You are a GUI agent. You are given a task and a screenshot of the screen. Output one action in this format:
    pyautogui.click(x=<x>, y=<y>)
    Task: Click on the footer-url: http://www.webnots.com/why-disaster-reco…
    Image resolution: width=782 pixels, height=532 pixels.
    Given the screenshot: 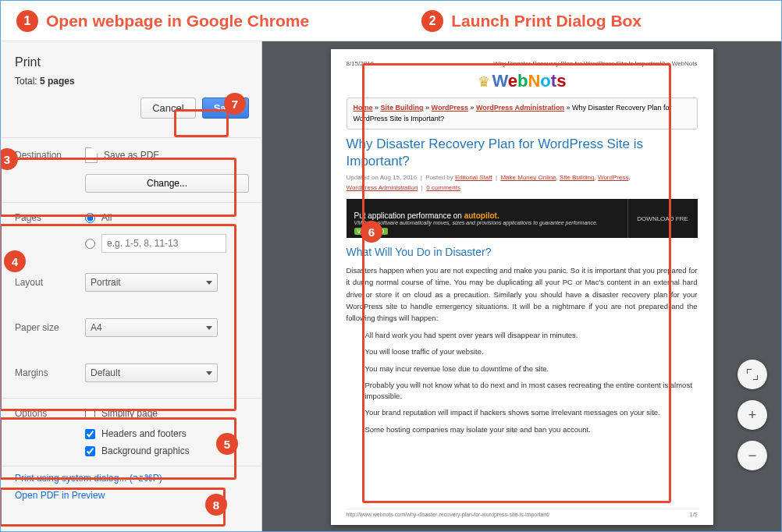 What is the action you would take?
    pyautogui.click(x=448, y=515)
    